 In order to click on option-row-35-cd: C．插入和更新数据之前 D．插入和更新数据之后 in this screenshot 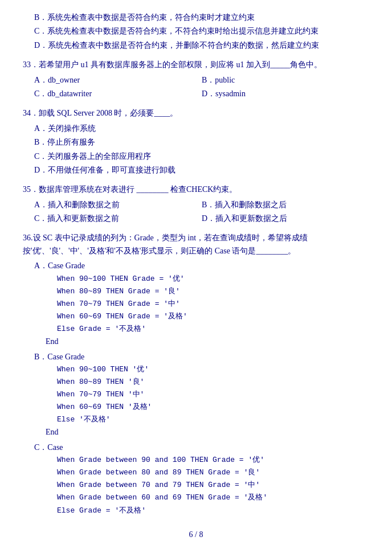, I will do `click(202, 219)`.